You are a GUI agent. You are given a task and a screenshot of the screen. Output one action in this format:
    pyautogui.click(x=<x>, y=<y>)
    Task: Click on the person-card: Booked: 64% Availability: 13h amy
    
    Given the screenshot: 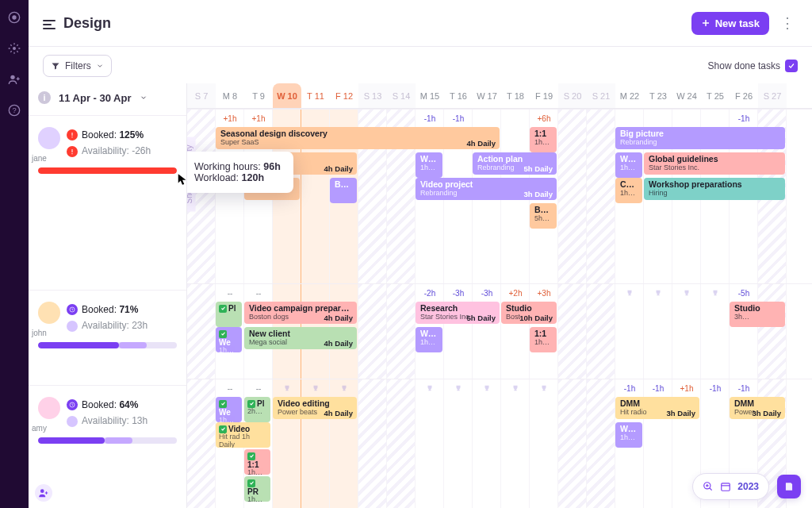 What is the action you would take?
    pyautogui.click(x=108, y=446)
    